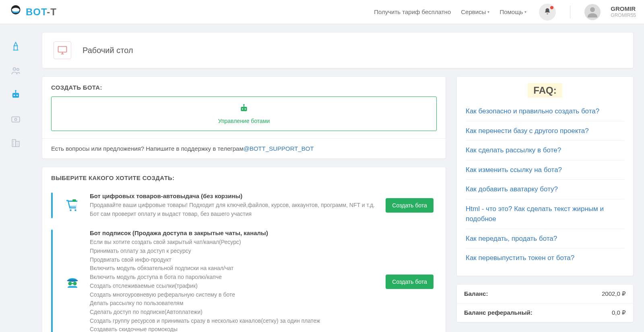 This screenshot has width=644, height=332. What do you see at coordinates (623, 9) in the screenshot?
I see `user-name: GROMIR` at bounding box center [623, 9].